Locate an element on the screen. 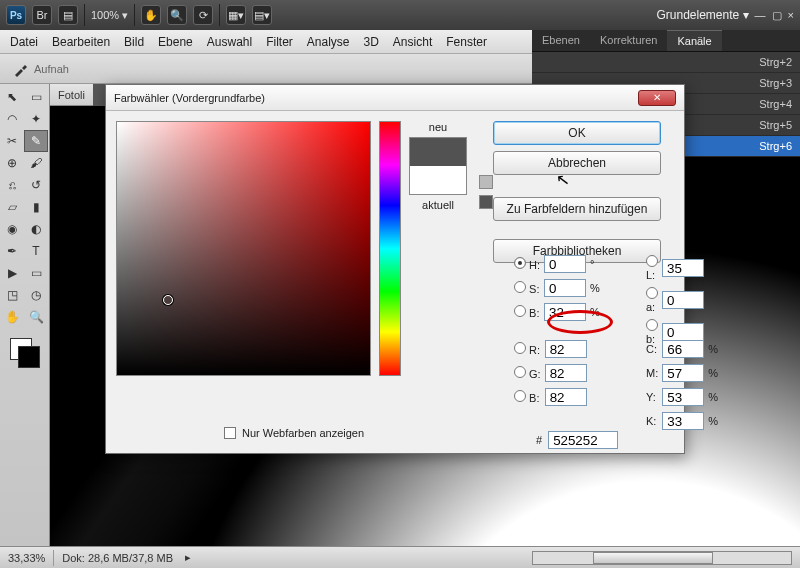 Image resolution: width=800 pixels, height=568 pixels. rotate-view-icon: ⟳ is located at coordinates (203, 15).